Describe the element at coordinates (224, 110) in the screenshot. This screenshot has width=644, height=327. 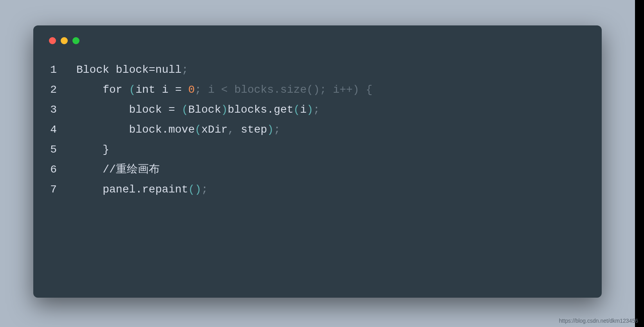
I see `code-line-3: block = (Block)blocks.get(i);` at that location.